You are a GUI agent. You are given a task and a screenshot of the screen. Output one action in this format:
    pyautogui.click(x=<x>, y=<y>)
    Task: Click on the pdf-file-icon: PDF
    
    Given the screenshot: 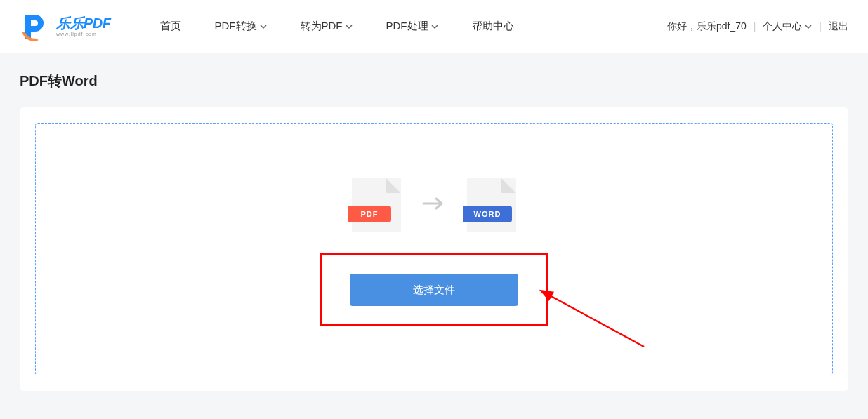 What is the action you would take?
    pyautogui.click(x=376, y=205)
    